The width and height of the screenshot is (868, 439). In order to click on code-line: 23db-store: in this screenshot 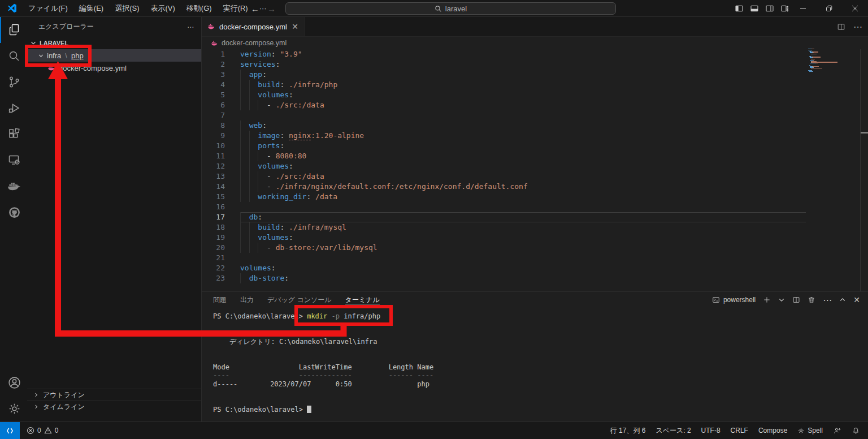, I will do `click(535, 278)`.